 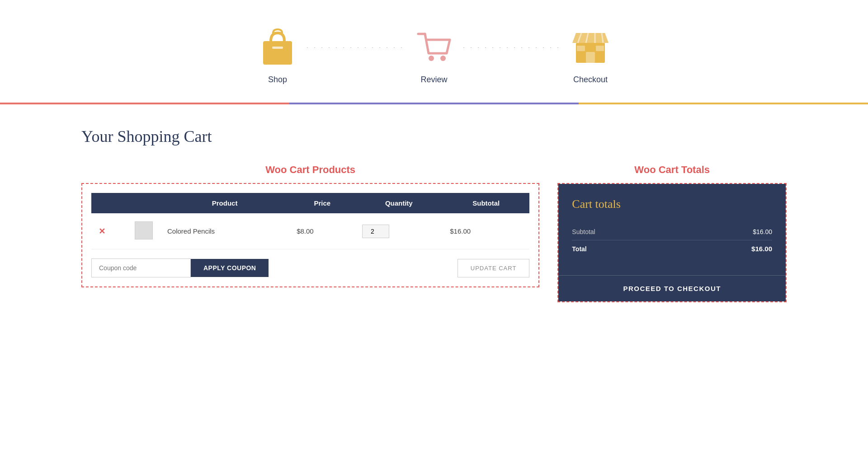 I want to click on cart-table: Product Price Quantity Subtotal ✕, so click(x=310, y=221).